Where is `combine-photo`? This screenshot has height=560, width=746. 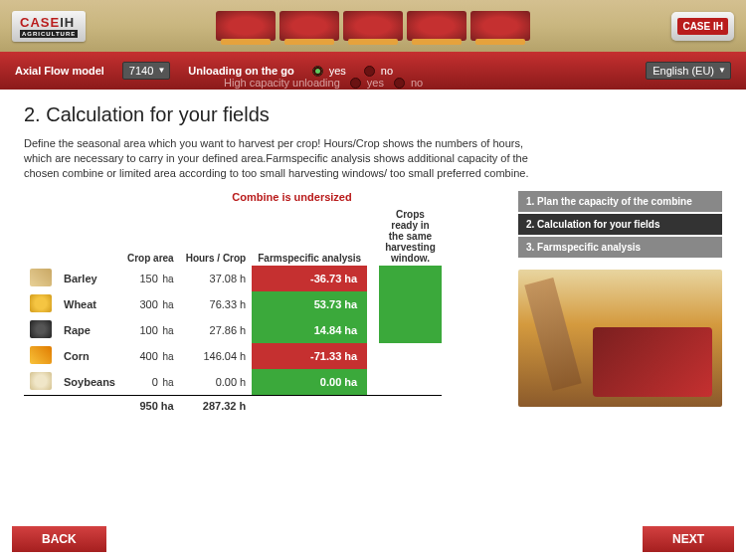 combine-photo is located at coordinates (621, 338).